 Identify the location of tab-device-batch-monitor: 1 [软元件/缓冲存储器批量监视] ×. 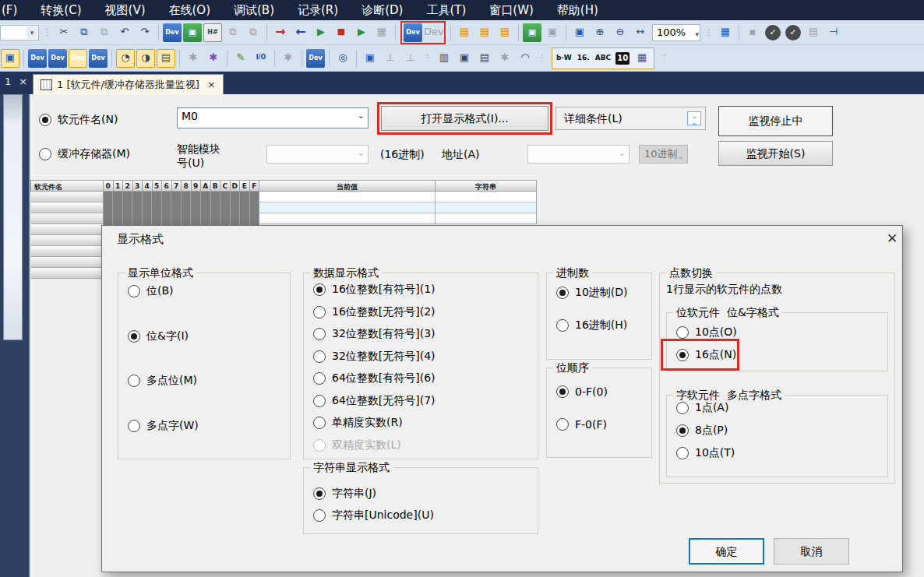
(128, 84).